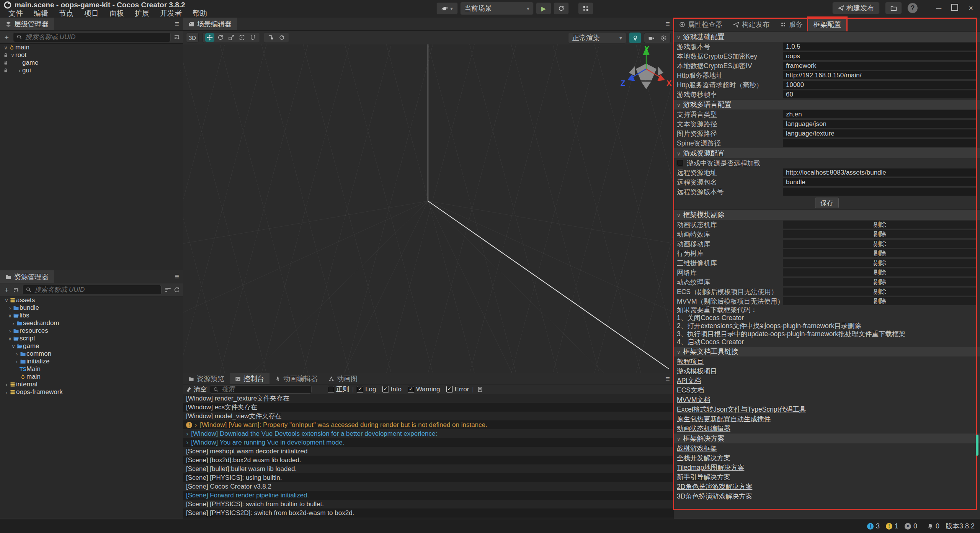 The width and height of the screenshot is (980, 533). I want to click on log-row: [Scene] Cocos Creator v3.8.2, so click(428, 486).